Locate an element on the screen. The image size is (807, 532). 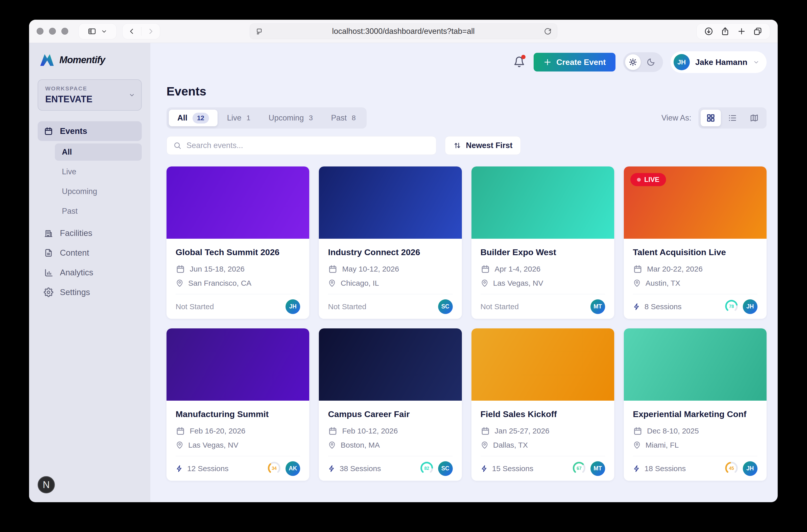
event-location-text: Miami, FL is located at coordinates (662, 445).